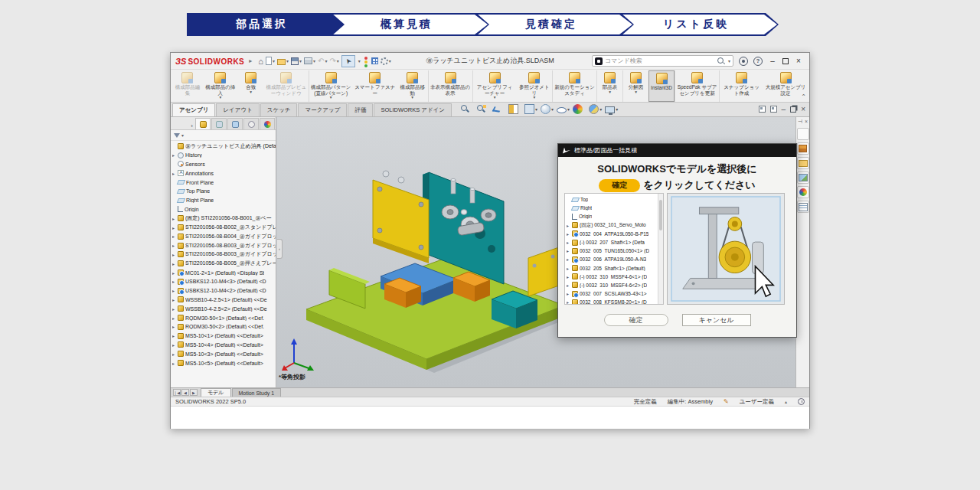 This screenshot has height=490, width=980. Describe the element at coordinates (612, 225) in the screenshot. I see `dialog-tree-item: ▸ (固定) 0032_101_Servo_Moto` at that location.